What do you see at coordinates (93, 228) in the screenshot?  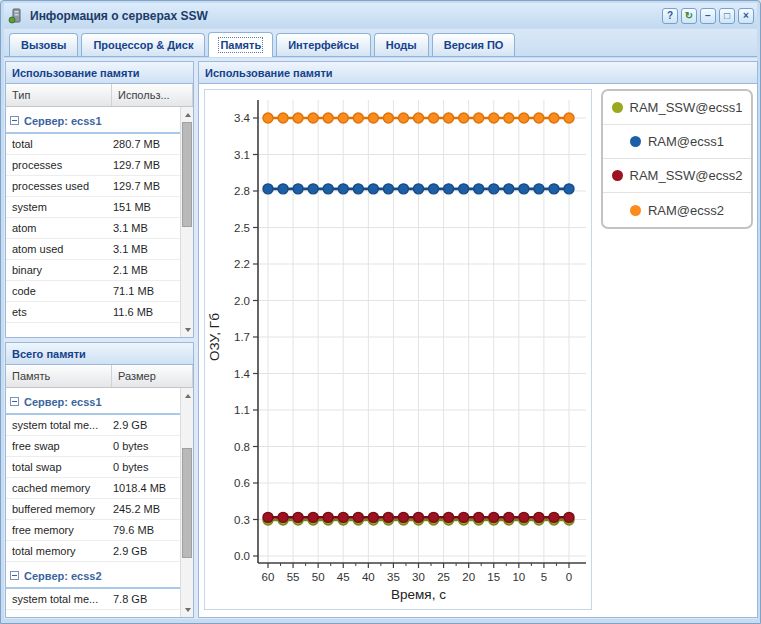 I see `table-row: atom3.1 MB` at bounding box center [93, 228].